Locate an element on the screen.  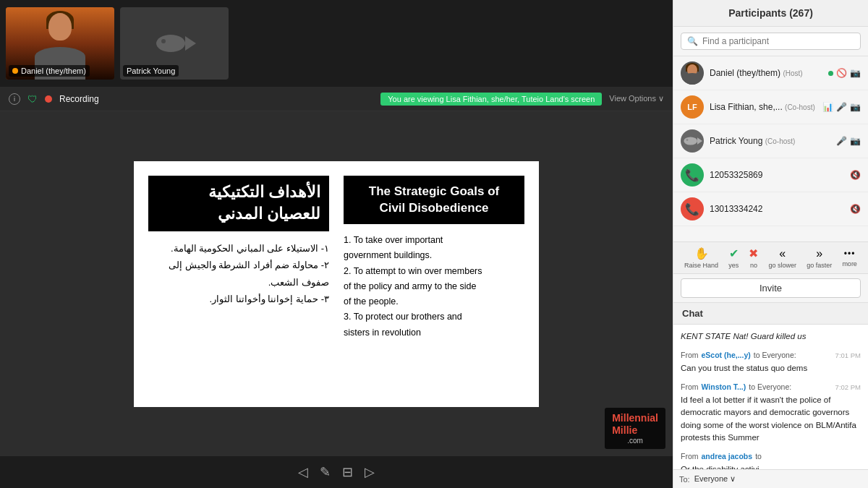
search-bar: 🔍 is located at coordinates (771, 42).